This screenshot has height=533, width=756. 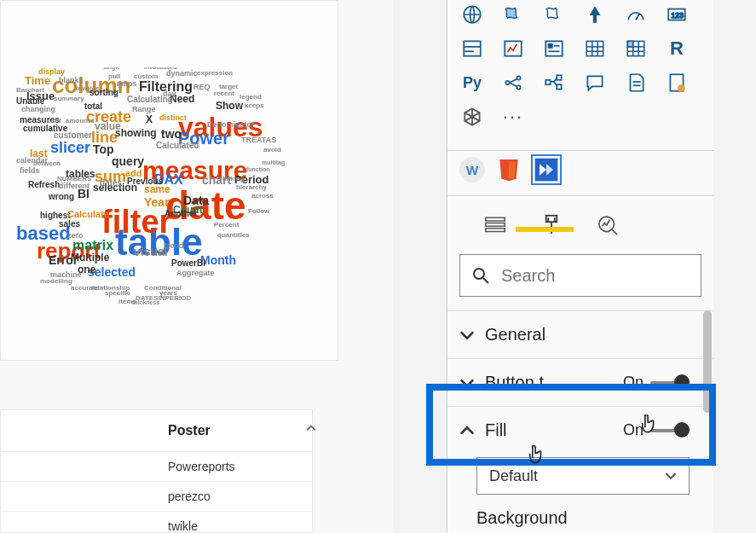 What do you see at coordinates (707, 362) in the screenshot?
I see `scrollbar-thumb` at bounding box center [707, 362].